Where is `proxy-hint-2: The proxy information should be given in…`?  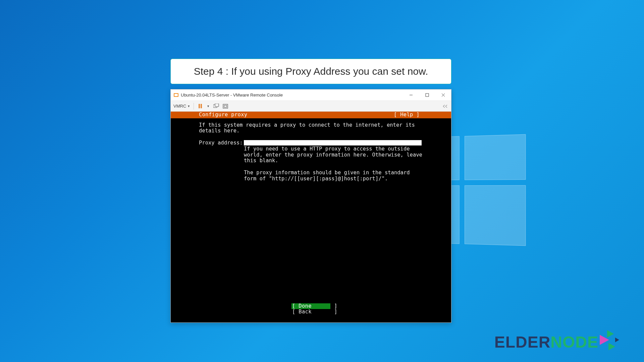
proxy-hint-2: The proxy information should be given in… is located at coordinates (333, 176).